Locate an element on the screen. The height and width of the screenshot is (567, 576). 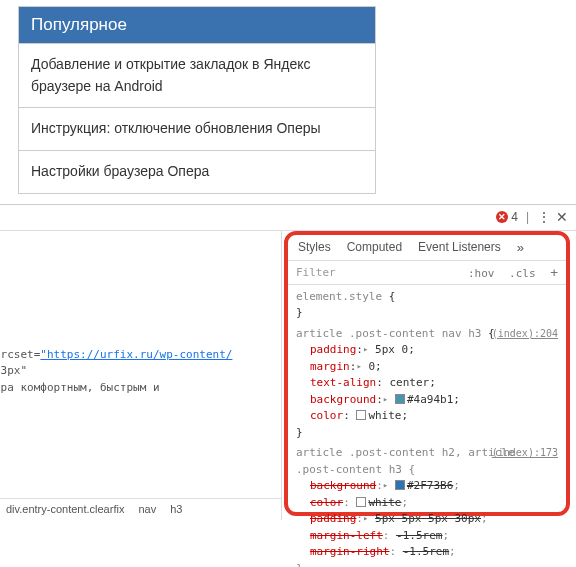
rule-source-link: (index):204 is located at coordinates (525, 334).